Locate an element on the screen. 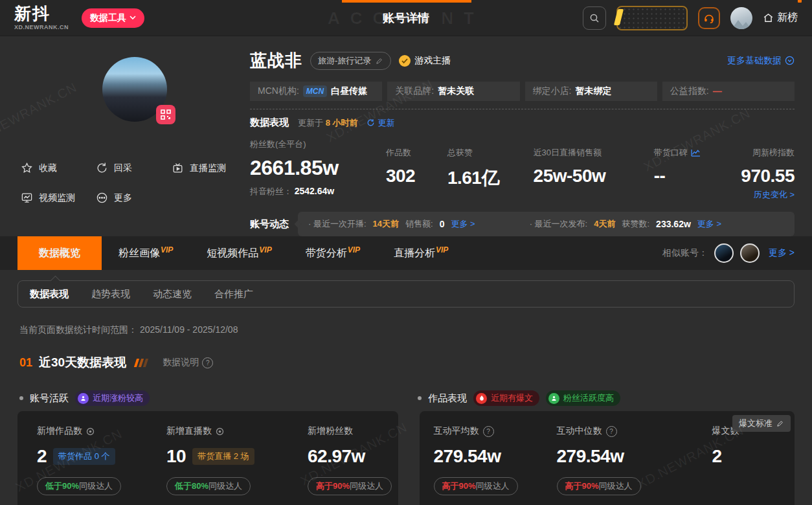 The height and width of the screenshot is (505, 812). logo-subtitle: XD.NEWRANK.CN is located at coordinates (41, 27).